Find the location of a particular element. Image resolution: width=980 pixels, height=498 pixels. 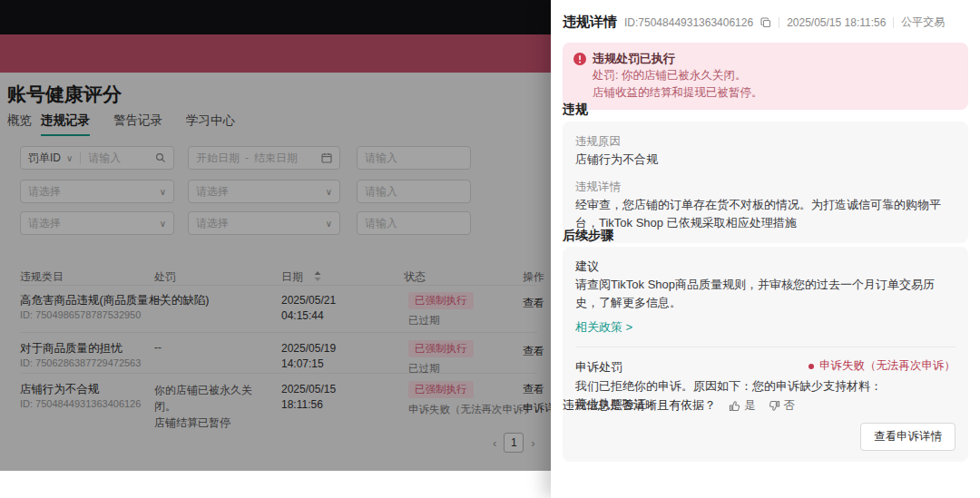

detail-label: 违规详情 is located at coordinates (766, 187).